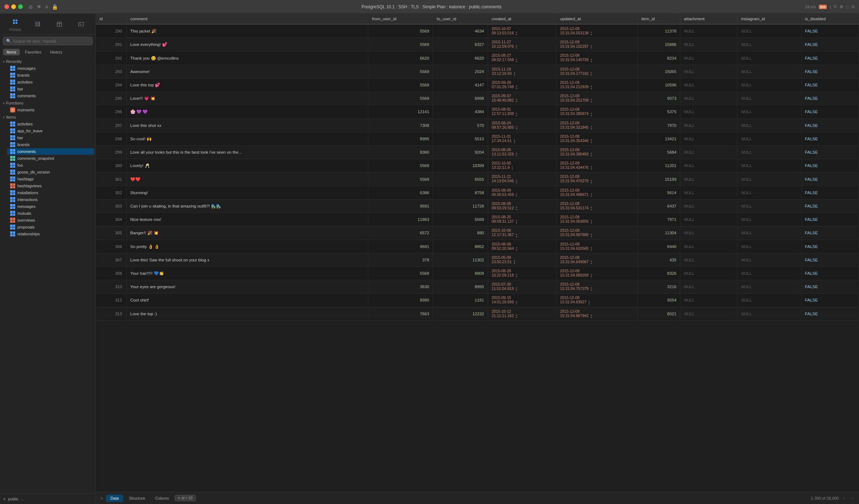  I want to click on sidebar-item-bar-recent: bar, so click(51, 89).